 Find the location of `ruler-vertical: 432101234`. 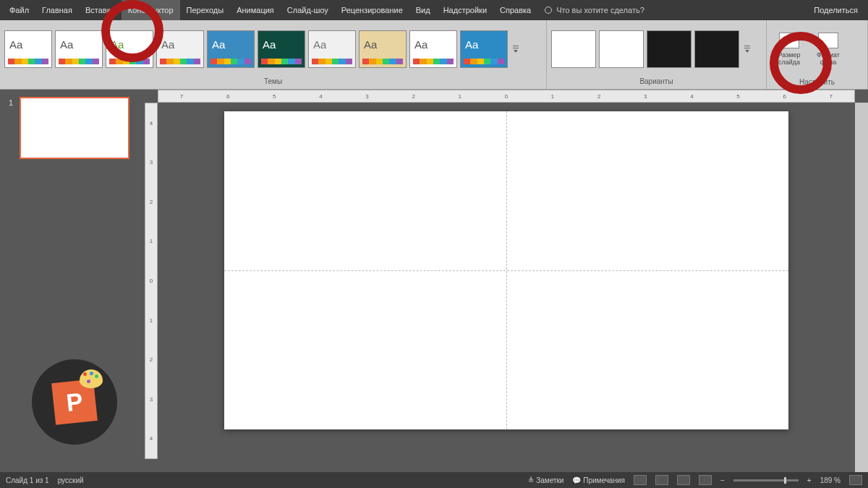

ruler-vertical: 432101234 is located at coordinates (151, 281).